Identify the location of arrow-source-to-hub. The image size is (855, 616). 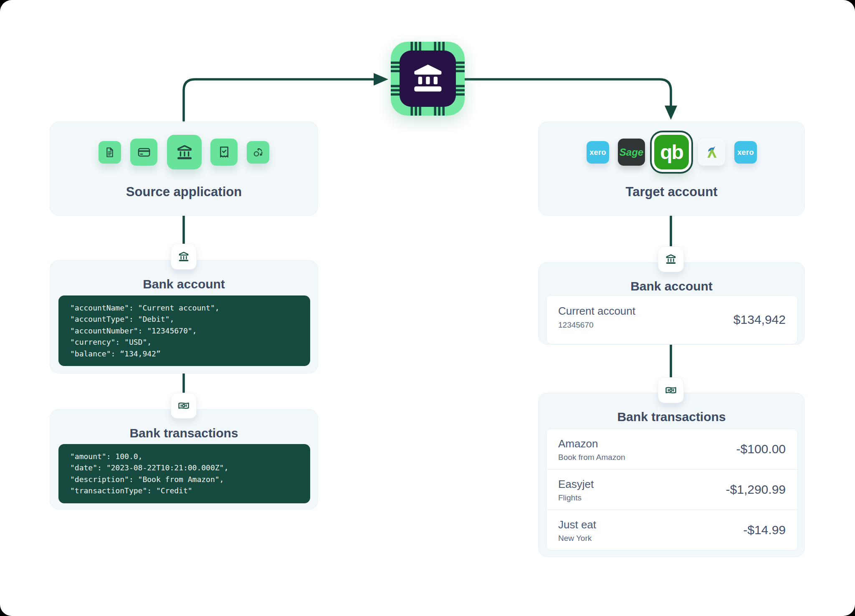
(279, 100).